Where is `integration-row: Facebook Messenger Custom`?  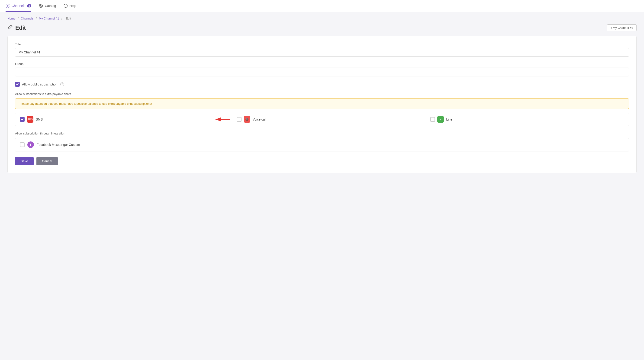
integration-row: Facebook Messenger Custom is located at coordinates (322, 145).